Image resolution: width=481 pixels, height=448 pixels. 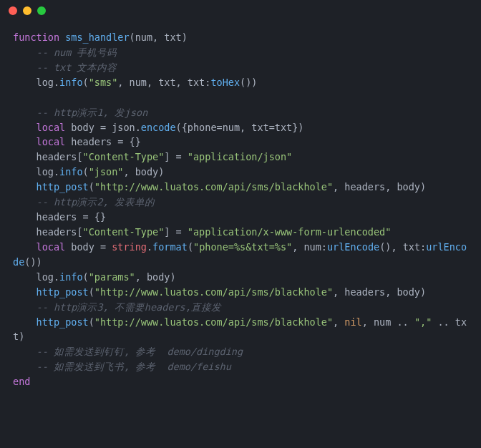 What do you see at coordinates (243, 247) in the screenshot?
I see `string: "phone=%s&txt=%s"` at bounding box center [243, 247].